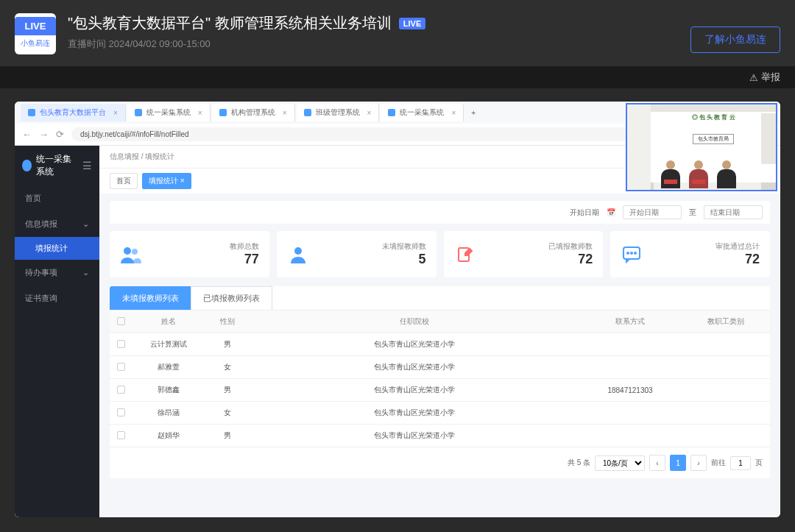 Image resolution: width=795 pixels, height=532 pixels. I want to click on reload-icon: ⟳, so click(60, 134).